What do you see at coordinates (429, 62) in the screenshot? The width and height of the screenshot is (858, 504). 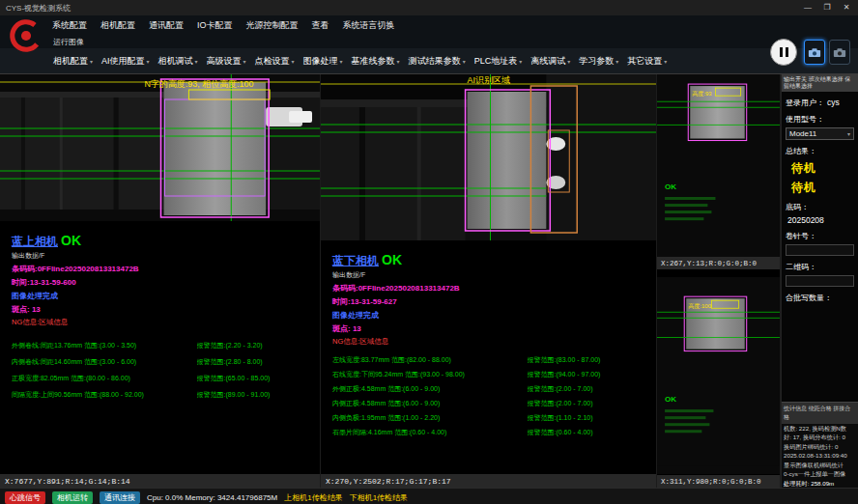 I see `toolbar: 相机配置▾ AI使用配置▾ 相机调试▾ 高级设置▾ 点检设置▾ 图像处理▾ 基准…` at bounding box center [429, 62].